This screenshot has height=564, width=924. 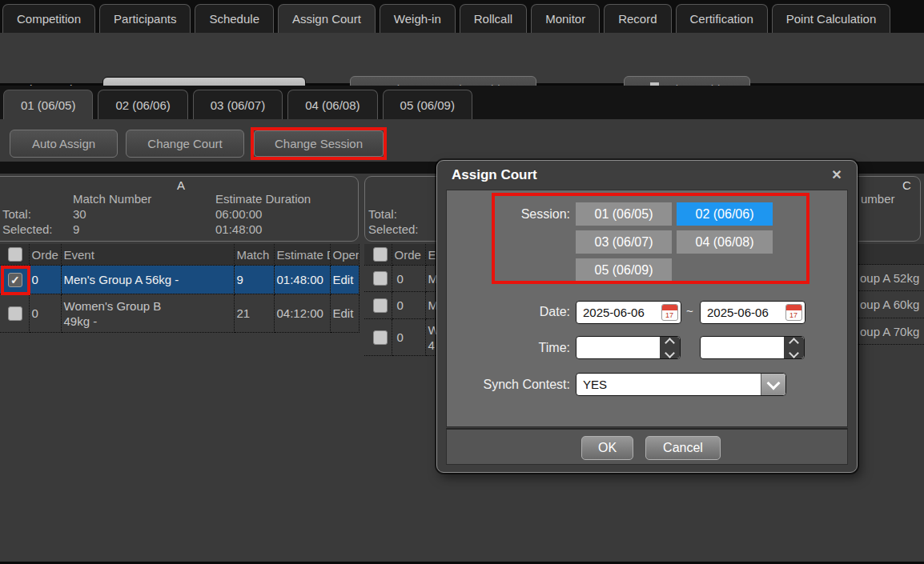 What do you see at coordinates (738, 312) in the screenshot?
I see `date-to-value: 2025-06-06` at bounding box center [738, 312].